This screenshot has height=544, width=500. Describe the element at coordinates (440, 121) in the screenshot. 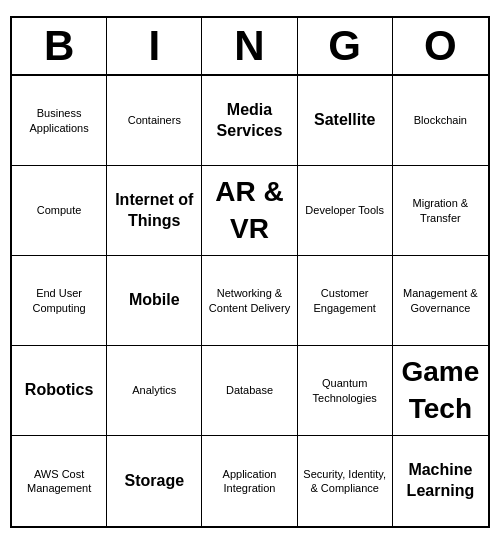

I see `bingo-cell-4: Blockchain` at that location.